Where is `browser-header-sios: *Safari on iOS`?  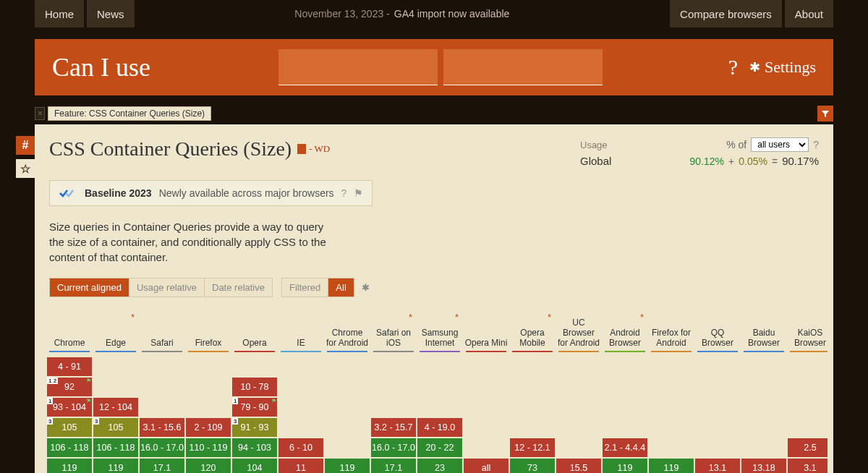
browser-header-sios: *Safari on iOS is located at coordinates (393, 332).